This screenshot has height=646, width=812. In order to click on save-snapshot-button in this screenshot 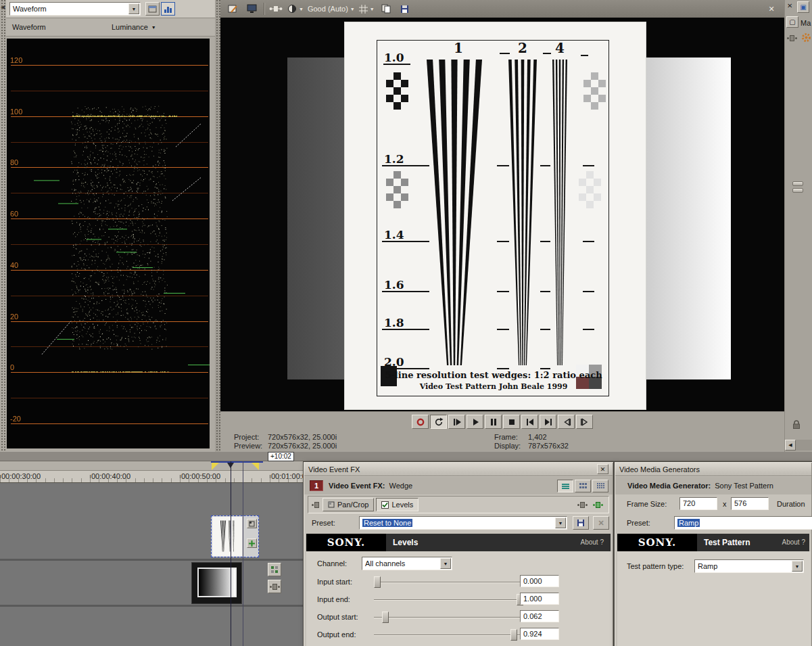, I will do `click(405, 9)`.